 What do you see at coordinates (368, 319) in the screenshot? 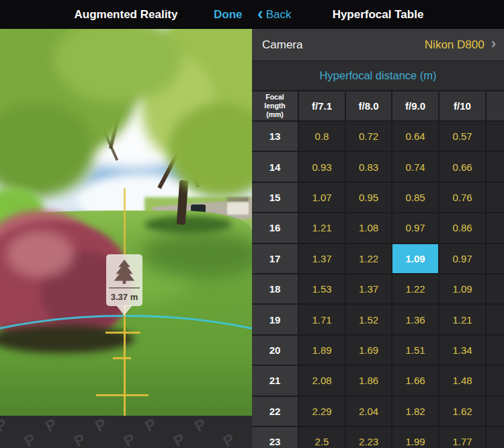
I see `table-cell: 1.52` at bounding box center [368, 319].